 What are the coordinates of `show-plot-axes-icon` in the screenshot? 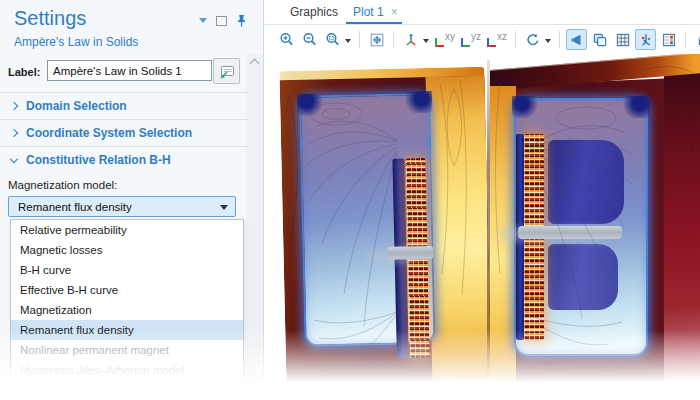 It's located at (646, 40).